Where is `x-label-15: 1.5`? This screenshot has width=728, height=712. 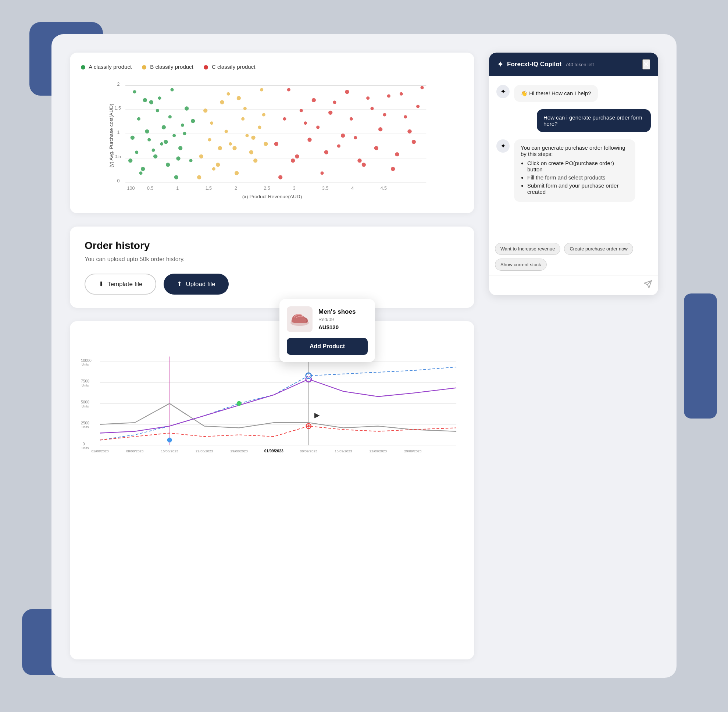
x-label-15: 1.5 is located at coordinates (209, 188).